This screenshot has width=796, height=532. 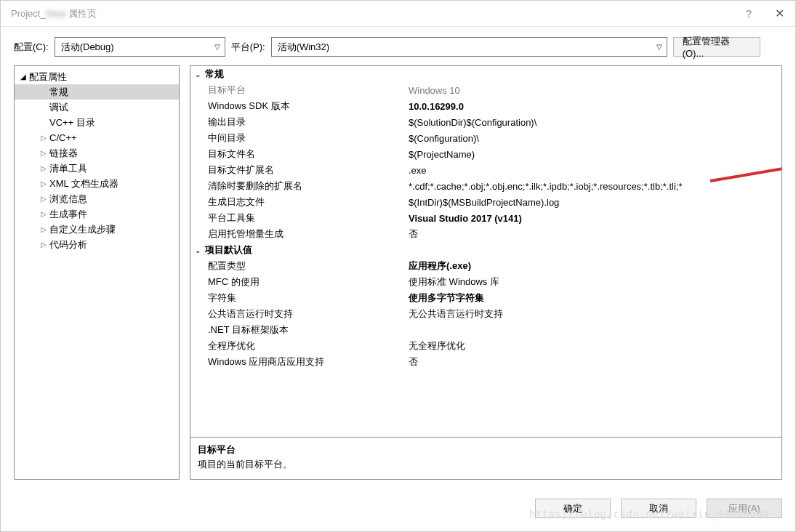 I want to click on description-panel: 目标平台 项目的当前目标平台。, so click(x=486, y=459).